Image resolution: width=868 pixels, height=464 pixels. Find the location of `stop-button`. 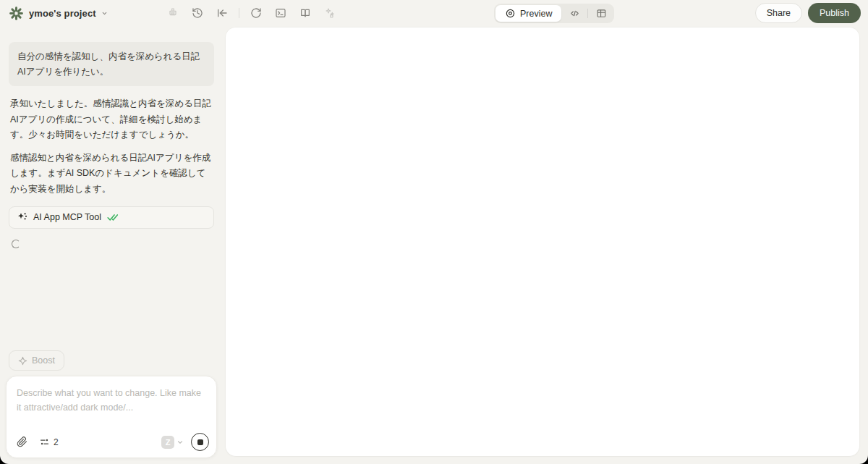

stop-button is located at coordinates (200, 442).